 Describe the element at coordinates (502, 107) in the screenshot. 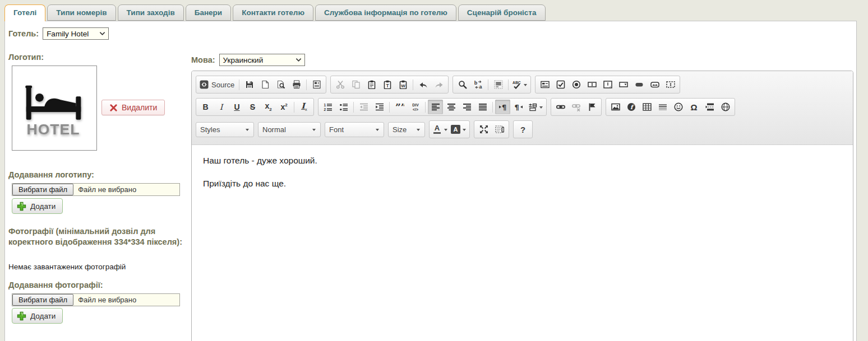

I see `ltr-button: ¶` at that location.